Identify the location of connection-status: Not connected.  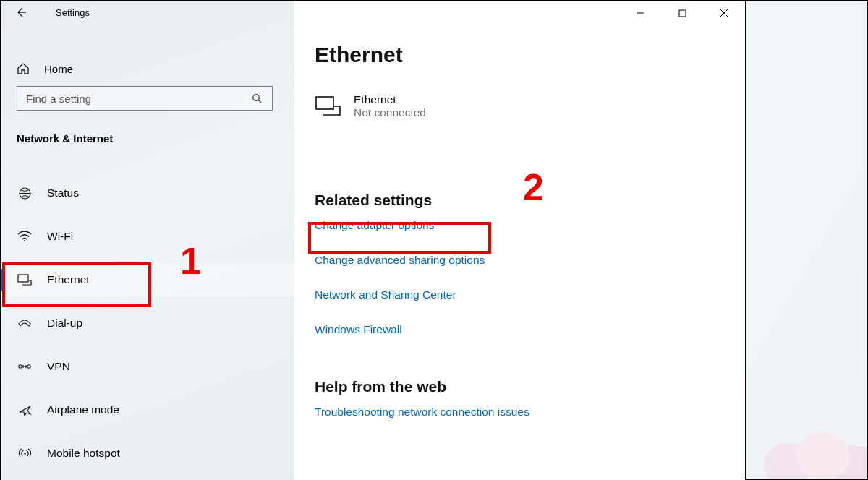
(390, 113).